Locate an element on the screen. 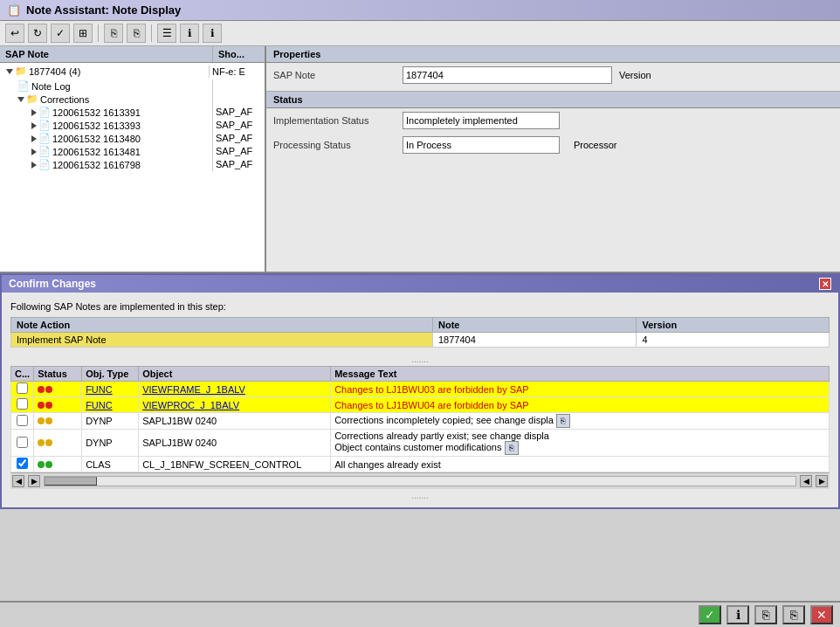  col-header-message: Message Text is located at coordinates (580, 374).